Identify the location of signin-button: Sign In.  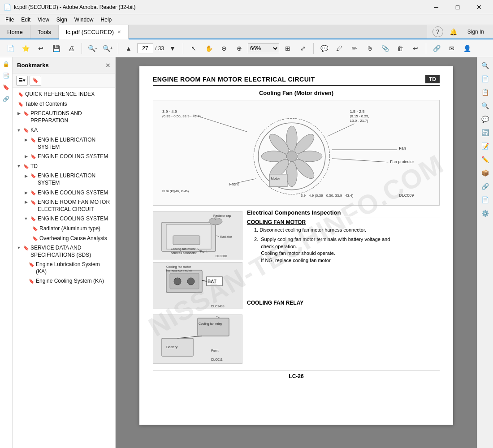
(476, 32).